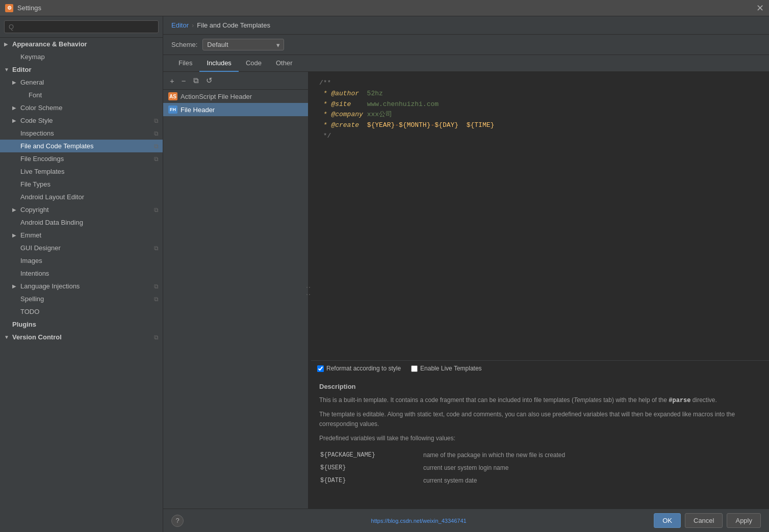 The width and height of the screenshot is (769, 532). Describe the element at coordinates (243, 45) in the screenshot. I see `scheme-select: Default Project` at that location.